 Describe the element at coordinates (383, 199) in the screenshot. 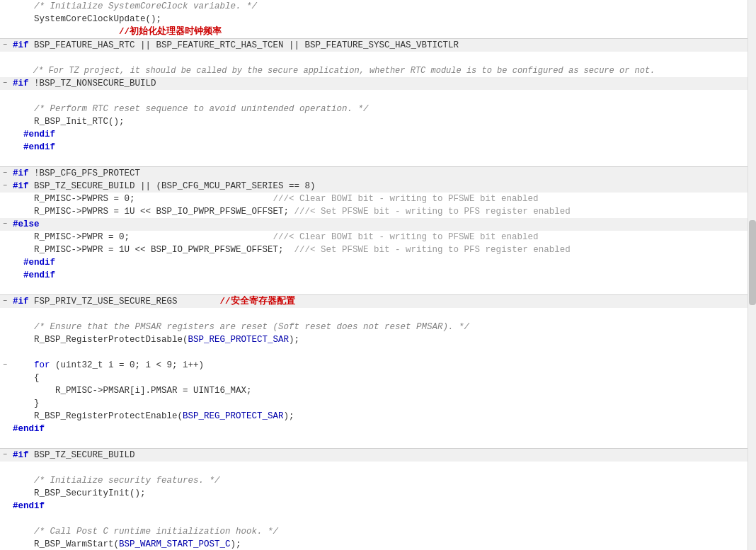

I see `line-content-15: R_PMISC->PWPRS = 0; ///< Clear BOWI bit …` at that location.